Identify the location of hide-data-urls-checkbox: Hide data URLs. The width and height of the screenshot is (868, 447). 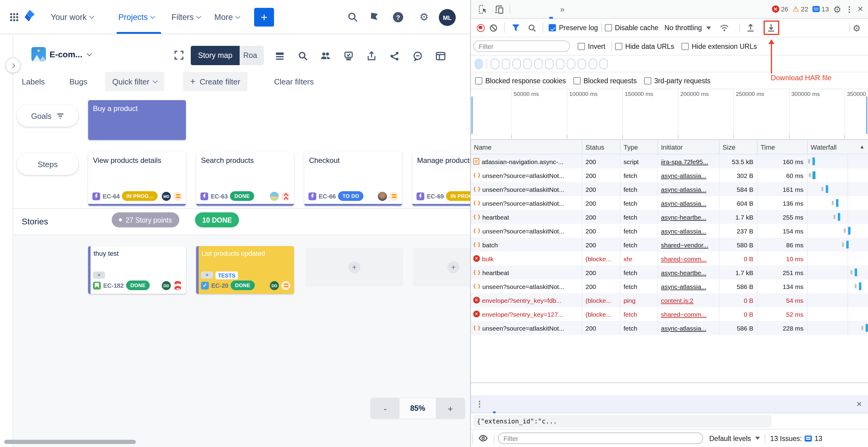
(645, 46).